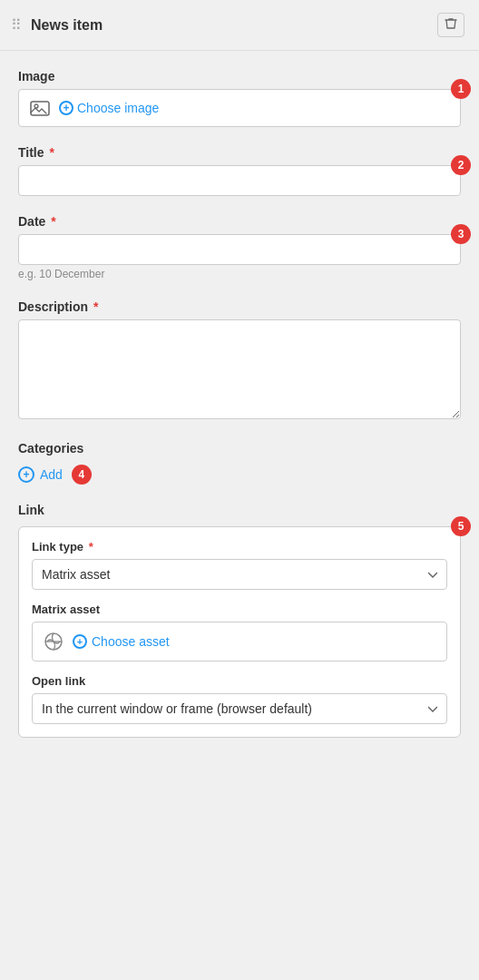 Image resolution: width=479 pixels, height=980 pixels. Describe the element at coordinates (54, 642) in the screenshot. I see `asset-icon` at that location.